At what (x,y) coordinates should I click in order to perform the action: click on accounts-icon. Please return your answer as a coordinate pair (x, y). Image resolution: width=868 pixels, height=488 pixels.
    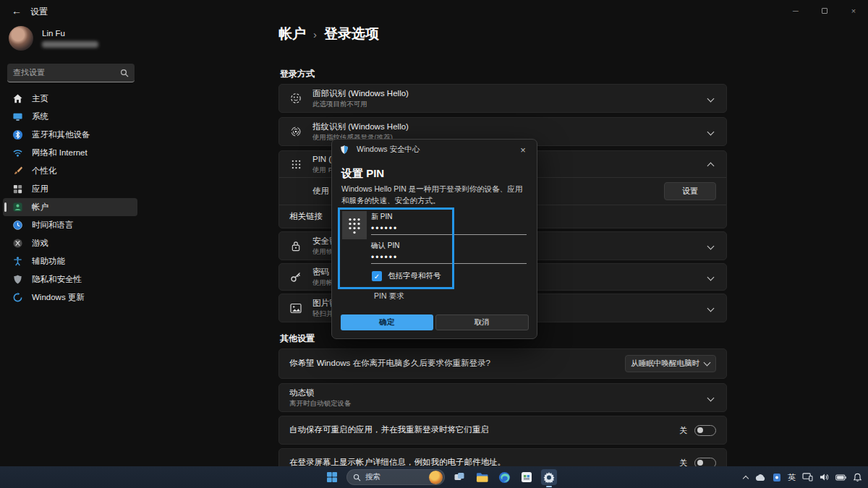
    Looking at the image, I should click on (17, 207).